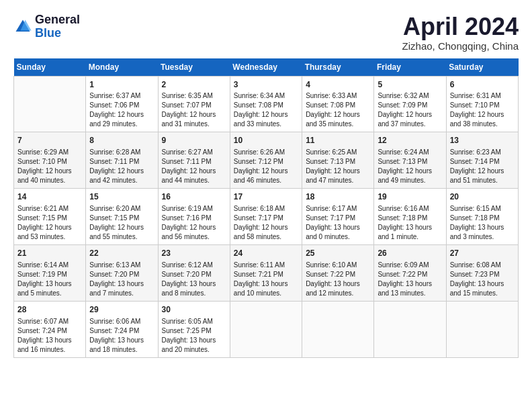 This screenshot has height=411, width=532. I want to click on calendar-cell: 29Sunrise: 6:06 AMSunset: 7:24 PMDayligh…, so click(122, 329).